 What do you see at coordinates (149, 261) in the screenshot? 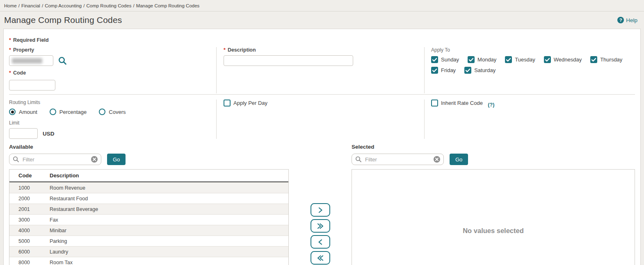
I see `table-row: 8000 Room Tax` at bounding box center [149, 261].